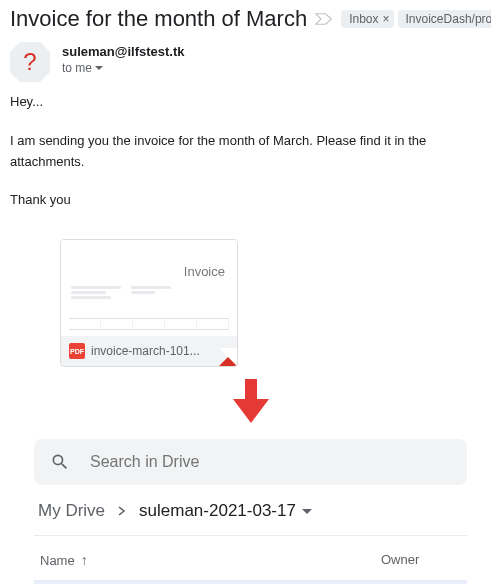 Image resolution: width=501 pixels, height=584 pixels. Describe the element at coordinates (250, 462) in the screenshot. I see `drive-search-bar` at that location.